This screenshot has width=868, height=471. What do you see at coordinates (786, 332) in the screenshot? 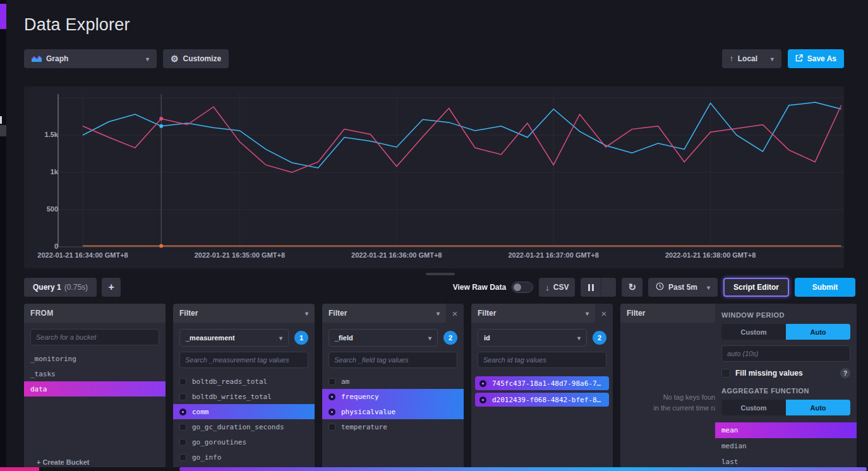
I see `window-period-mode-toggle: Custom Auto` at bounding box center [786, 332].